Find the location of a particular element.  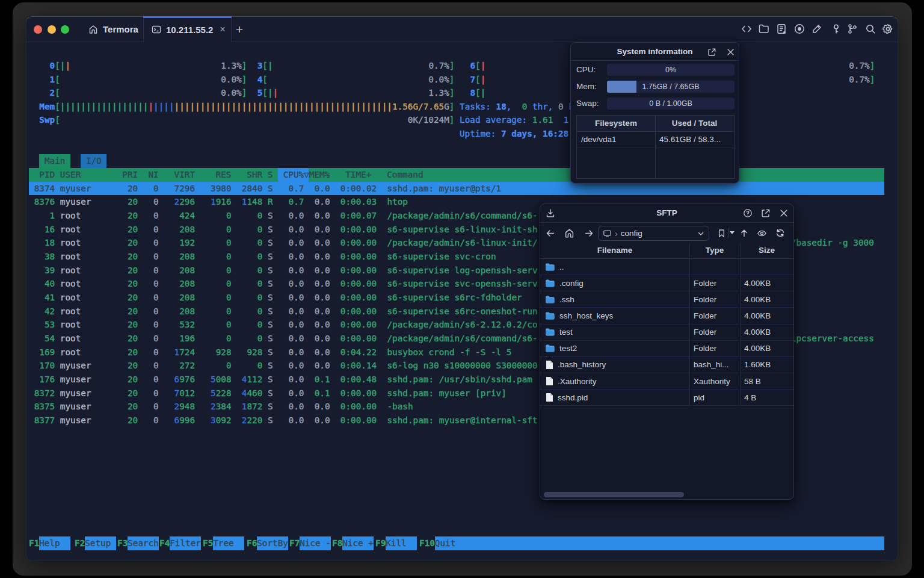

sftp-column-header-size: Size is located at coordinates (766, 250).